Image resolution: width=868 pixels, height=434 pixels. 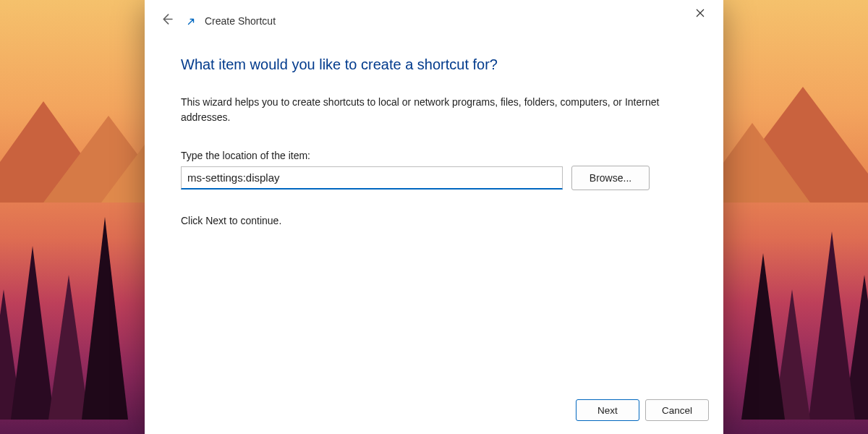 I want to click on next-button: Next, so click(x=608, y=410).